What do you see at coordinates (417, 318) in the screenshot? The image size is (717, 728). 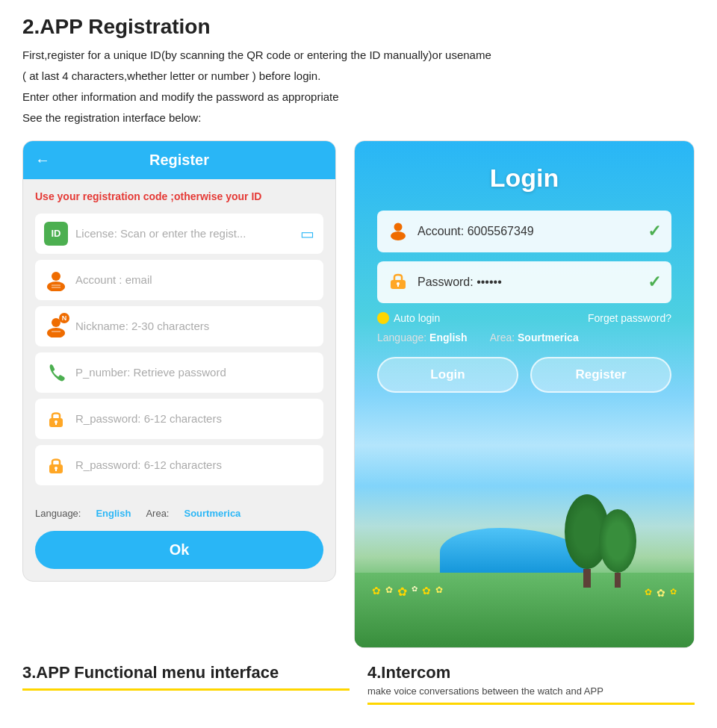 I see `auto-login-label: Auto login` at bounding box center [417, 318].